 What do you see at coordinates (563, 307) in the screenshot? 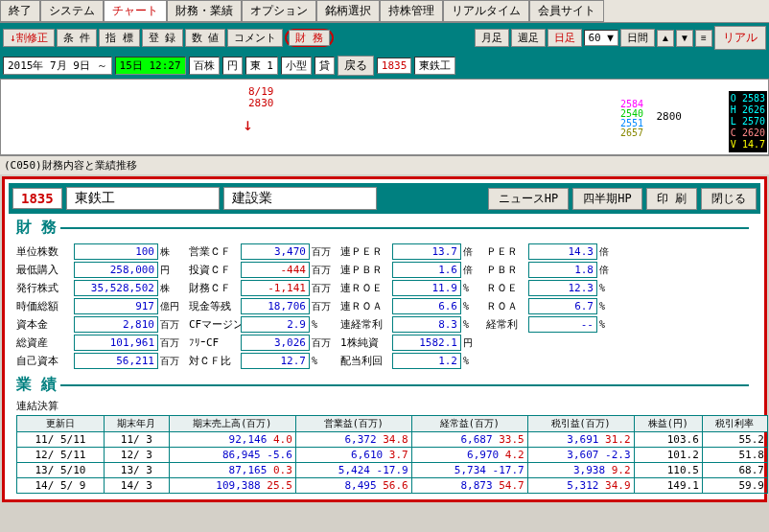
I see `val-roa: 6.7` at bounding box center [563, 307].